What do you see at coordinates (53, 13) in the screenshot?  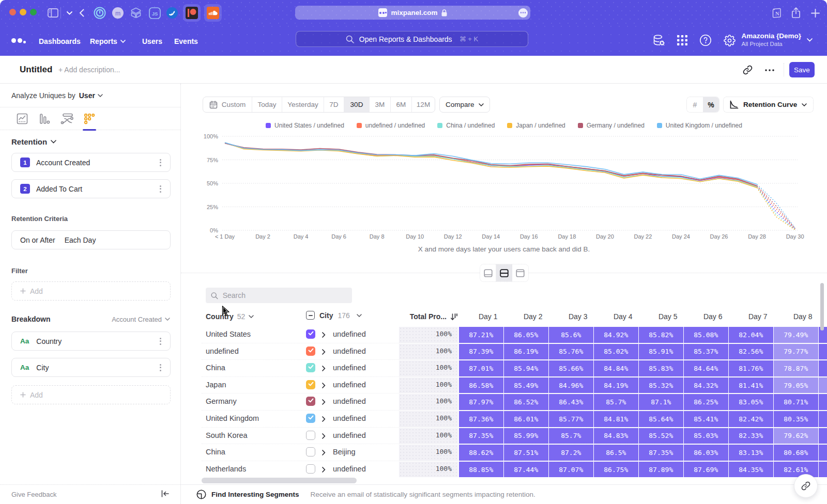 I see `sidebar-toggle-icon` at bounding box center [53, 13].